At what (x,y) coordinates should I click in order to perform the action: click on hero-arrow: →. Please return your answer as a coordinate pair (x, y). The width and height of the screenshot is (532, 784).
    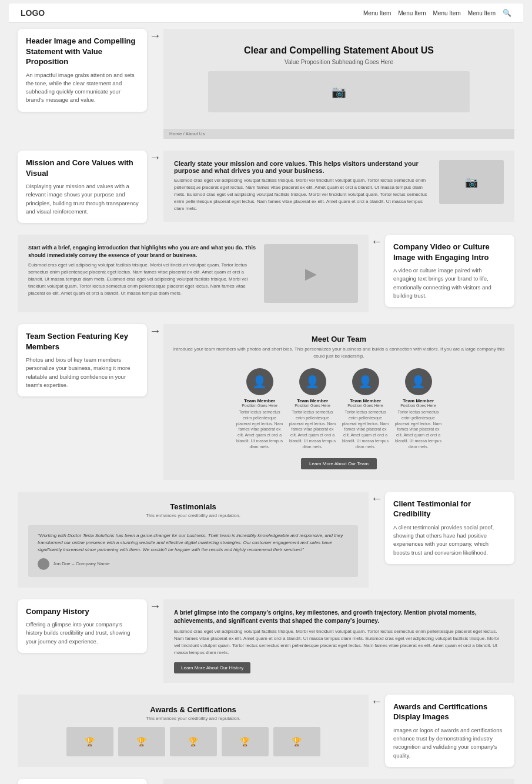
    Looking at the image, I should click on (155, 35).